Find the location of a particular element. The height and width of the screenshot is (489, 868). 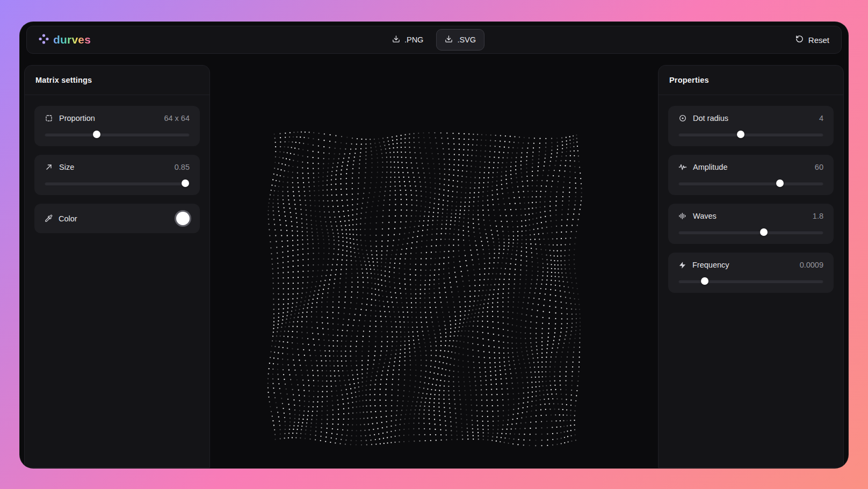

proportion-card: Proportion 64 x 64 is located at coordinates (117, 126).